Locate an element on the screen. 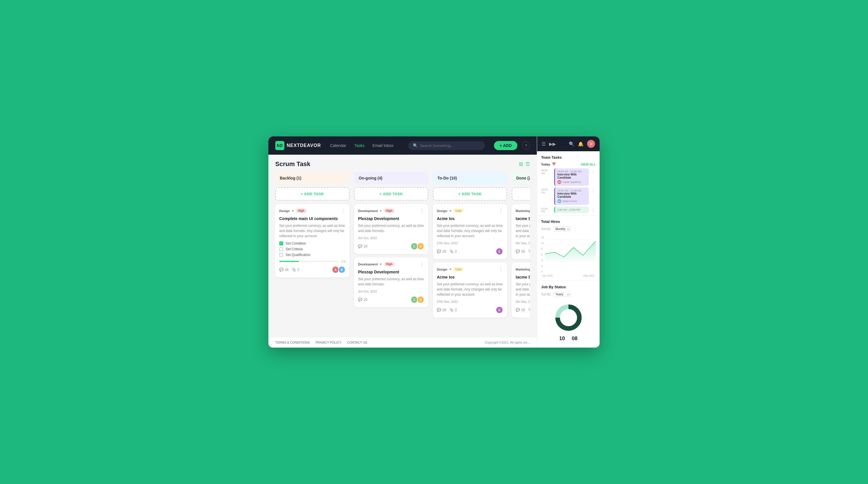 This screenshot has height=484, width=868. footer-contact: CONTACT US is located at coordinates (357, 343).